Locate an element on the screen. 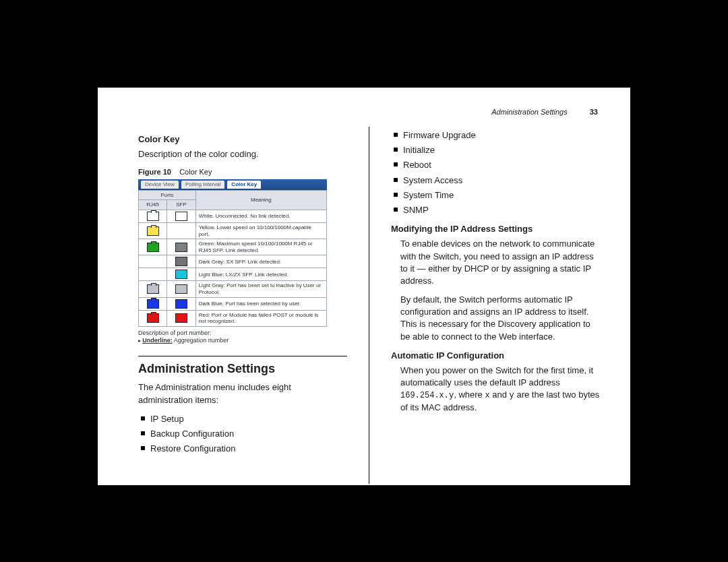 The width and height of the screenshot is (728, 562). list-item: Backup Configuration is located at coordinates (249, 434).